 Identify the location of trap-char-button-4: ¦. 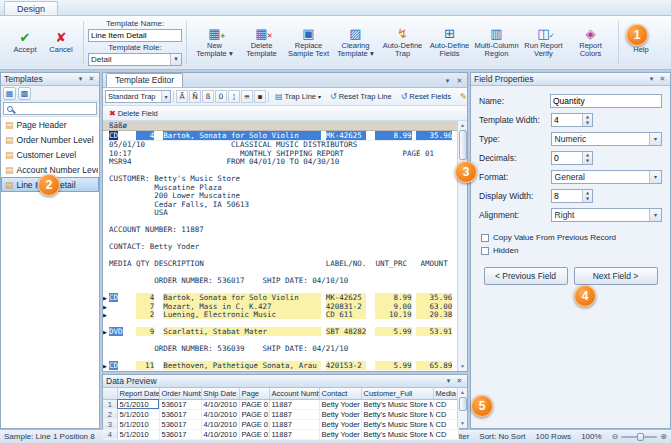
(234, 96).